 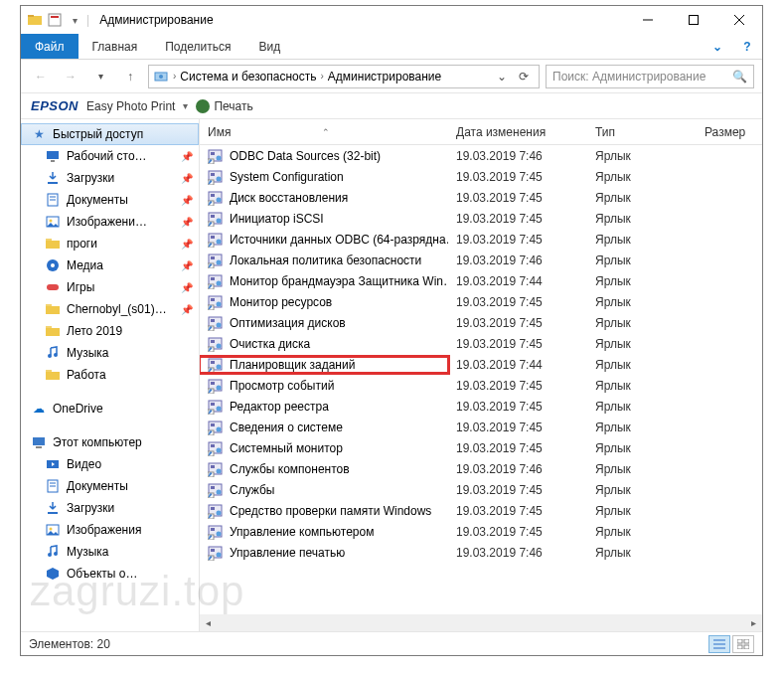 I want to click on maximize-button, so click(x=694, y=20).